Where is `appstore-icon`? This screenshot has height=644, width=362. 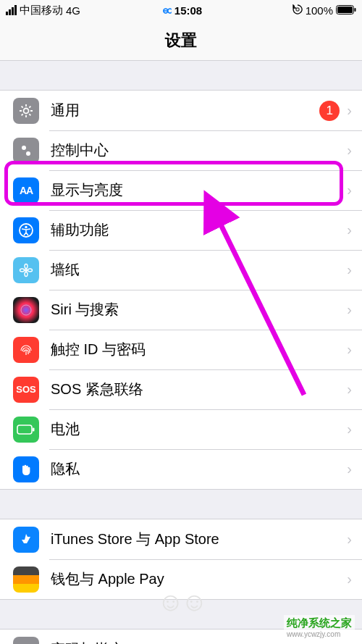
appstore-icon is located at coordinates (26, 540).